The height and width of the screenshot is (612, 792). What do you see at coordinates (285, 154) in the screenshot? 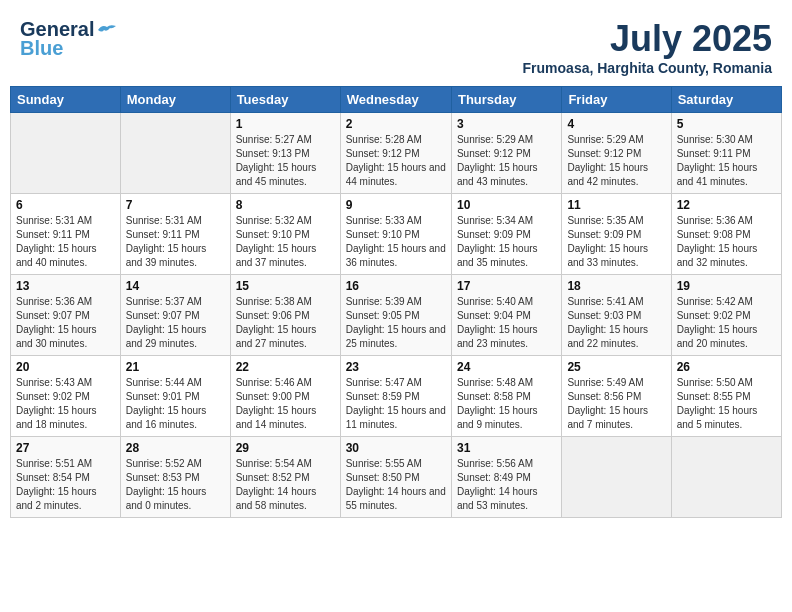
I see `calendar-cell: 1Sunrise: 5:27 AM Sunset: 9:13 PM Daylig…` at bounding box center [285, 154].